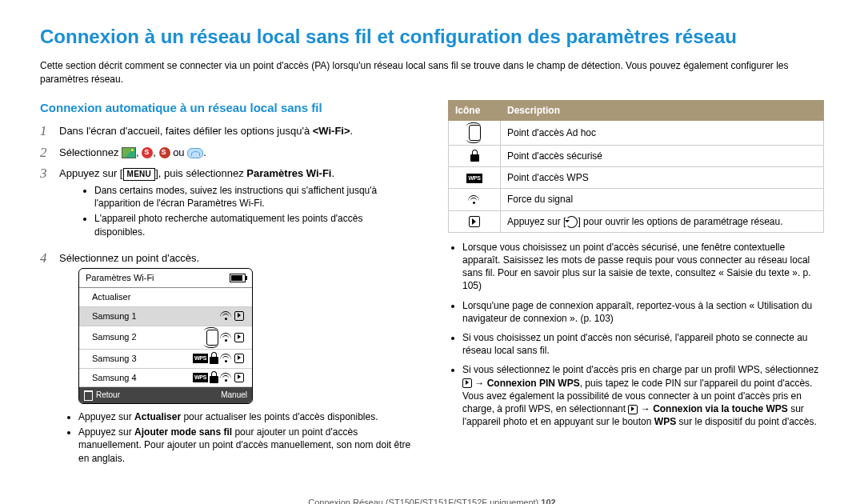 The width and height of the screenshot is (864, 504). I want to click on menu-button-icon: MENU, so click(139, 174).